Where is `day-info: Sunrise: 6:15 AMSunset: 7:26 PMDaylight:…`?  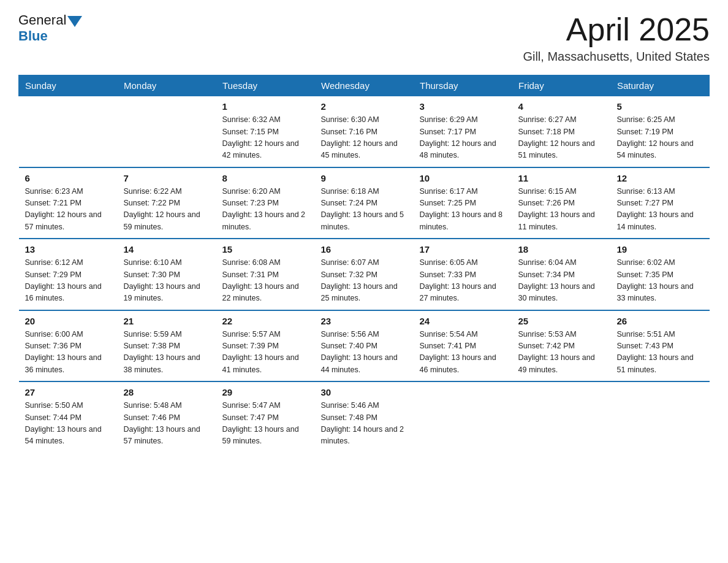 day-info: Sunrise: 6:15 AMSunset: 7:26 PMDaylight:… is located at coordinates (561, 210).